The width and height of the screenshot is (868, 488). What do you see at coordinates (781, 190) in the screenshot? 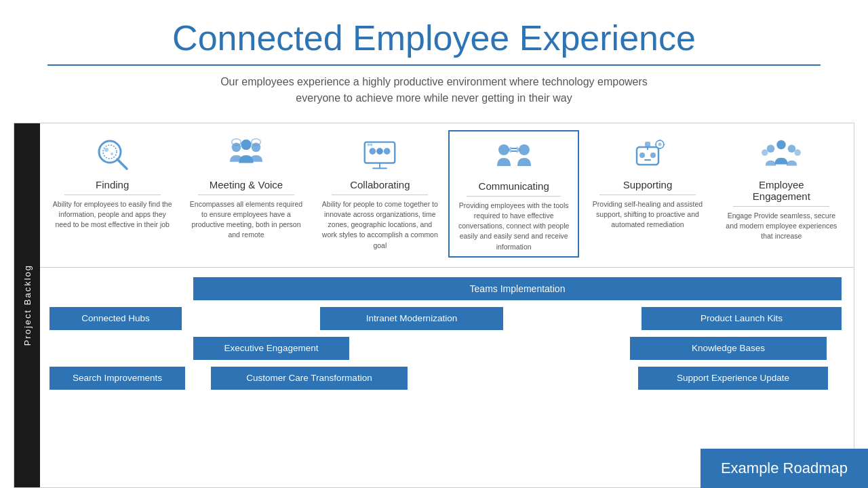
I see `employee-engagement-title: EmployeeEngagement` at bounding box center [781, 190].